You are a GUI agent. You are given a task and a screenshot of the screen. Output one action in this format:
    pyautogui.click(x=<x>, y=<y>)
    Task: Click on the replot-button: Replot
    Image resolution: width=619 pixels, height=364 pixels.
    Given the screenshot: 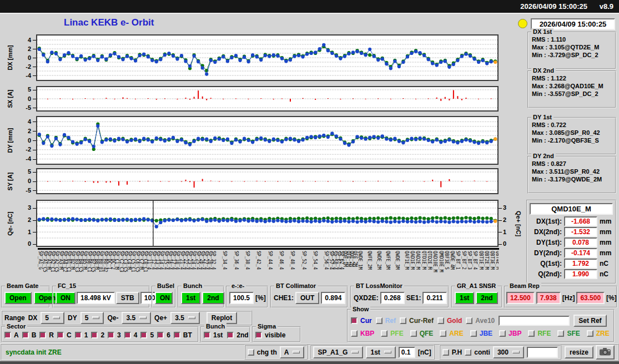 What is the action you would take?
    pyautogui.click(x=222, y=318)
    